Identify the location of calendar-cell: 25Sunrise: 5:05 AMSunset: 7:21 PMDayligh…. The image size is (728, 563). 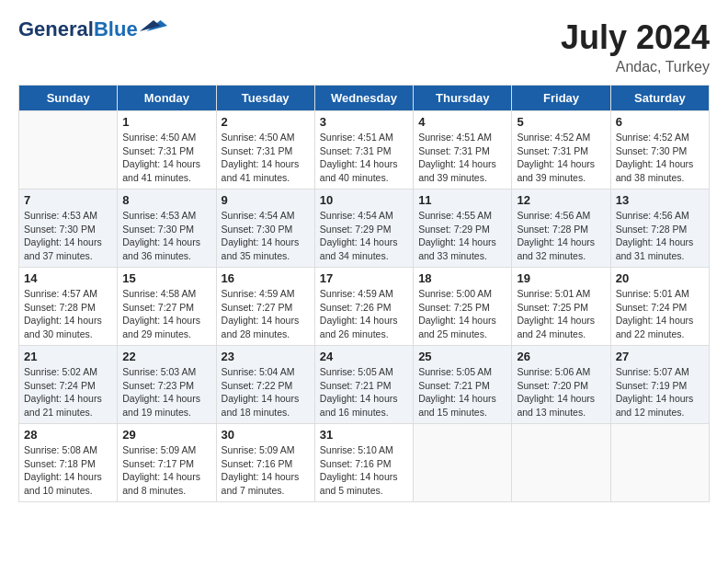
(463, 385).